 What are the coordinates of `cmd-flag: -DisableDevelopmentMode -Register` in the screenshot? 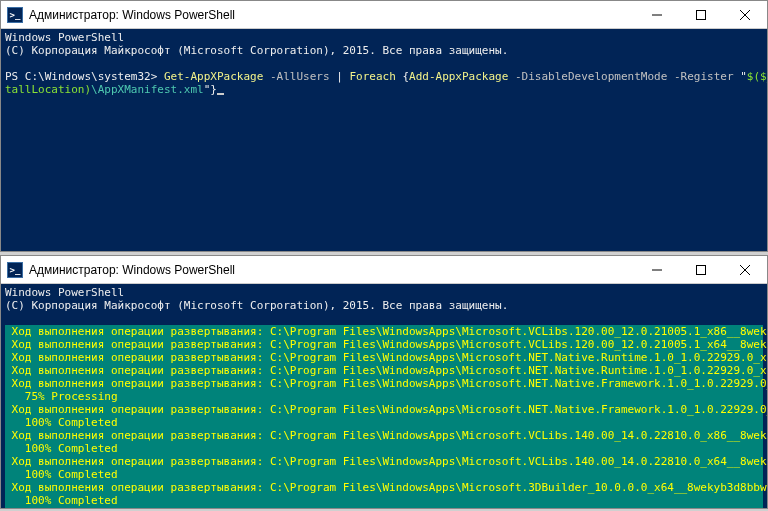 It's located at (624, 76).